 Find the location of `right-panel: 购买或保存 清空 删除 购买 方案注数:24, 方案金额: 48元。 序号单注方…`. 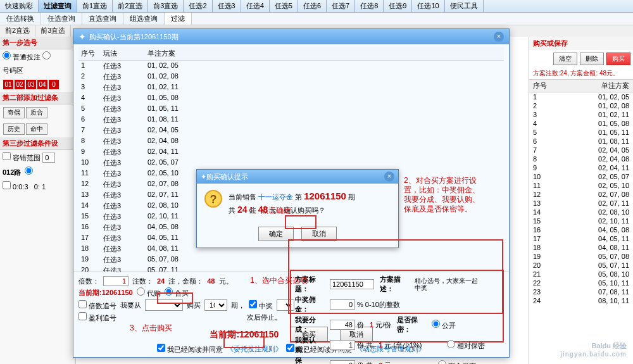

right-panel: 购买或保存 清空 删除 购买 方案注数:24, 方案金额: 48元。 序号单注方… is located at coordinates (581, 200).